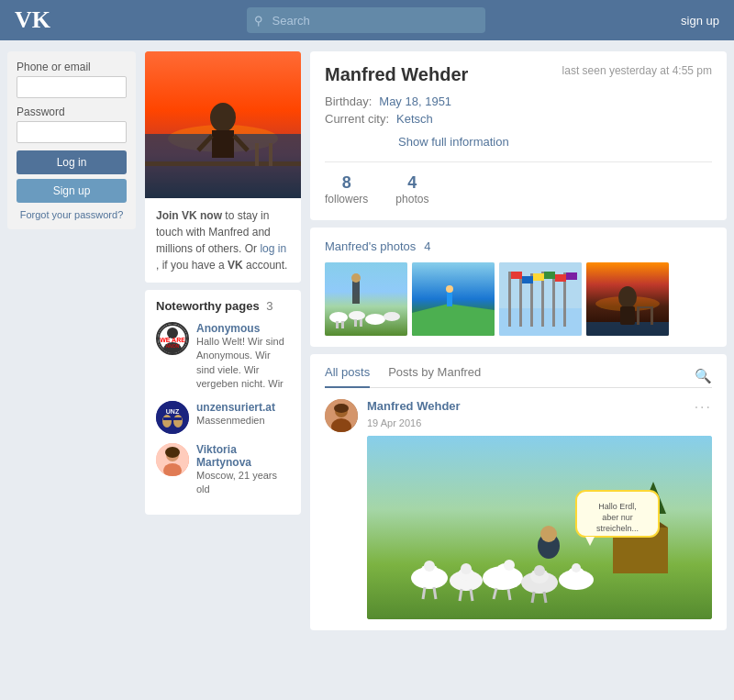 The width and height of the screenshot is (734, 700). What do you see at coordinates (703, 376) in the screenshot?
I see `posts-search-icon: 🔍` at bounding box center [703, 376].